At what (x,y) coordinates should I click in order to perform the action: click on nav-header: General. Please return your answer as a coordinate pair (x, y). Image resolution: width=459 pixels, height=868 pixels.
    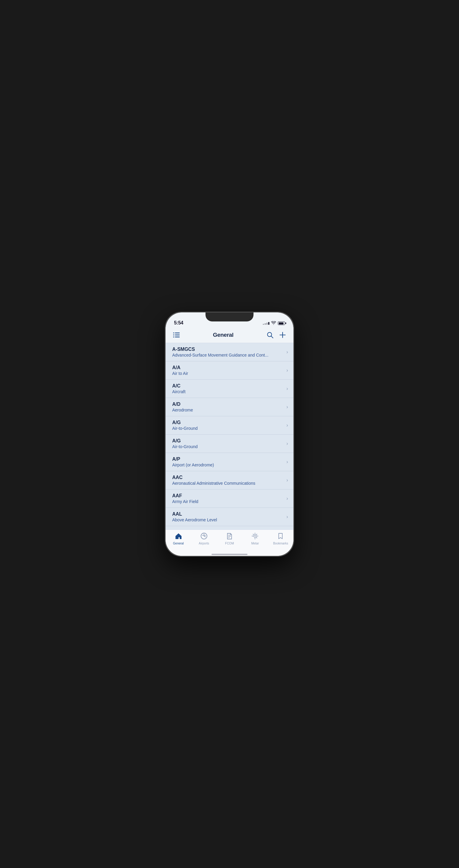
    Looking at the image, I should click on (230, 335).